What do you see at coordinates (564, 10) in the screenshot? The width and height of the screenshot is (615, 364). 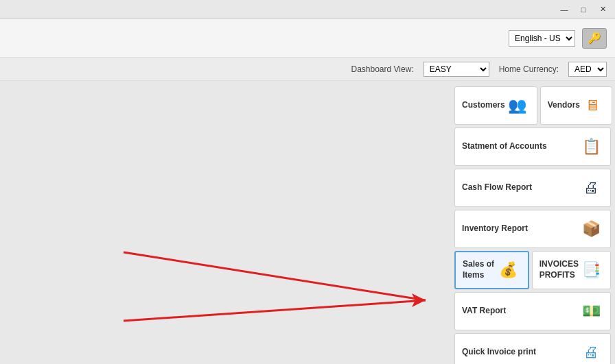 I see `minimize-button: —` at bounding box center [564, 10].